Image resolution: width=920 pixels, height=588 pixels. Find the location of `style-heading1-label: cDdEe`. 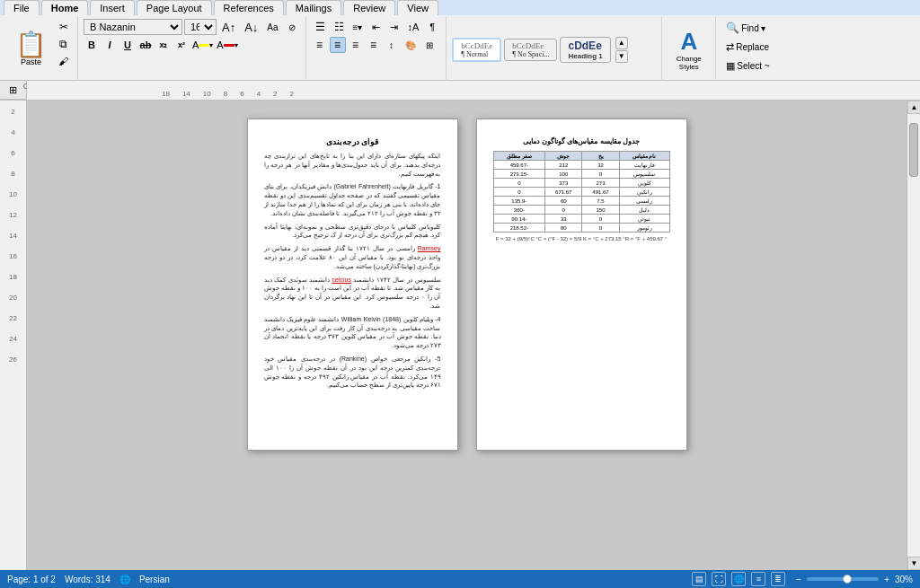

style-heading1-label: cDdEe is located at coordinates (585, 46).